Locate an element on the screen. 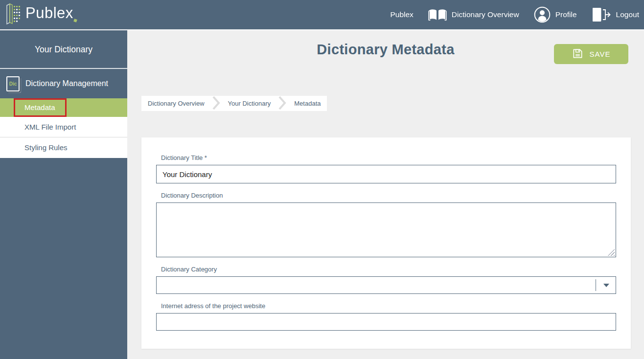 Image resolution: width=644 pixels, height=359 pixels. sidebar-item-styling-rules: Styling Rules is located at coordinates (64, 148).